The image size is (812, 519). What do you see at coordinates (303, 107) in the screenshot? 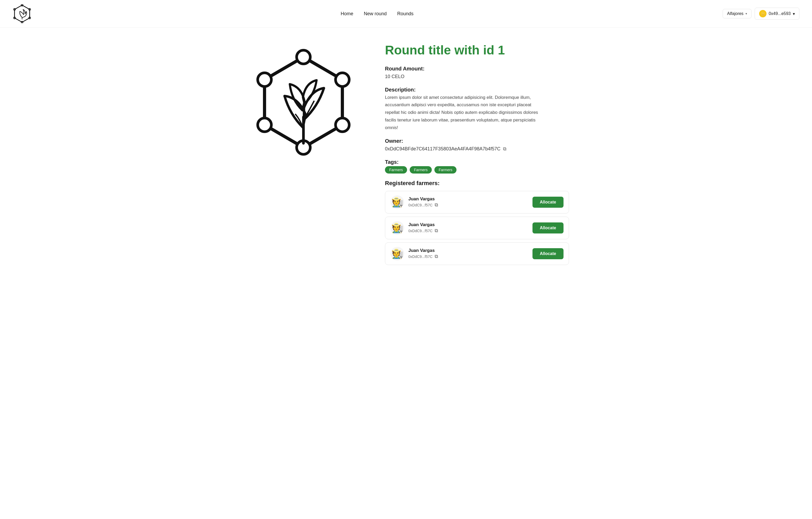
I see `illustration-column` at bounding box center [303, 107].